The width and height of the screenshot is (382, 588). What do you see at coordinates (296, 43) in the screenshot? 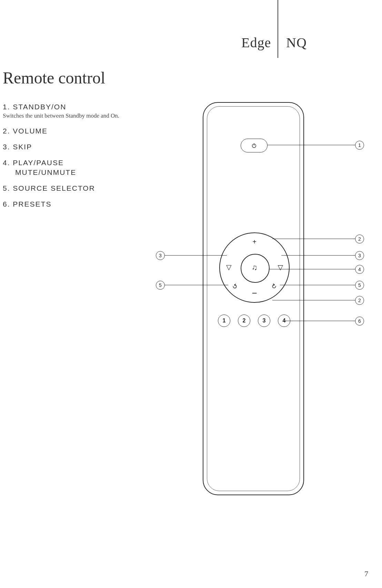
I see `header-model: NQ` at bounding box center [296, 43].